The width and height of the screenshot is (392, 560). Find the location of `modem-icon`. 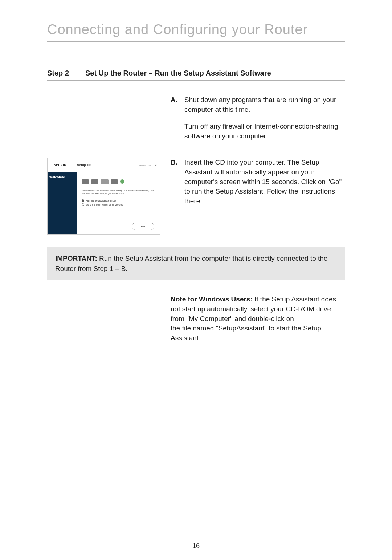

modem-icon is located at coordinates (114, 182).